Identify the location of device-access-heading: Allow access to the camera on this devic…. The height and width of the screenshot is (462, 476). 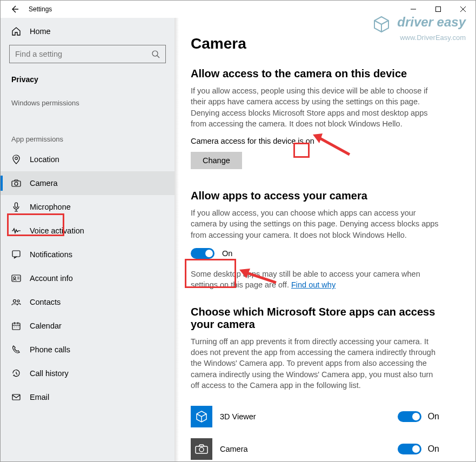
(325, 73).